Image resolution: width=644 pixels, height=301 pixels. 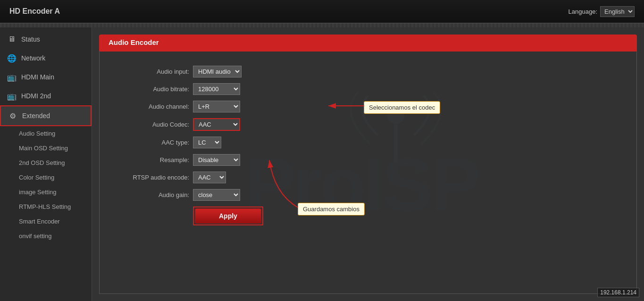 What do you see at coordinates (617, 11) in the screenshot?
I see `language-dropdown: English` at bounding box center [617, 11].